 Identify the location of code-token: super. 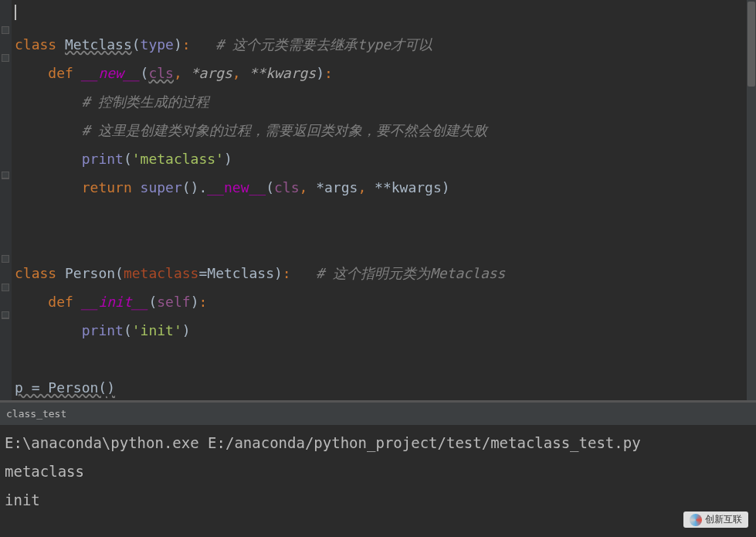
(161, 187).